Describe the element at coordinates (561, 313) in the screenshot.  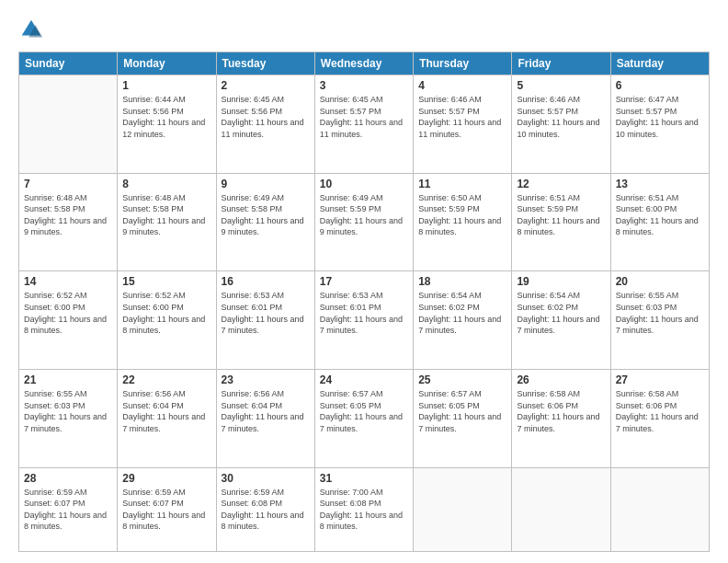
I see `day-info: Sunrise: 6:54 AMSunset: 6:02 PMDaylight:…` at that location.